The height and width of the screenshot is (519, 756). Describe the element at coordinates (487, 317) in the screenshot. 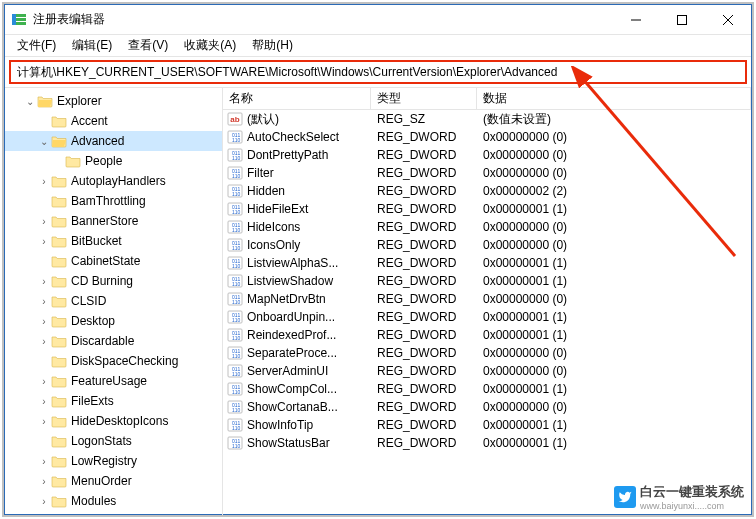

I see `value-row: 011 110 OnboardUnpin... REG_DWORD 0x0000…` at that location.